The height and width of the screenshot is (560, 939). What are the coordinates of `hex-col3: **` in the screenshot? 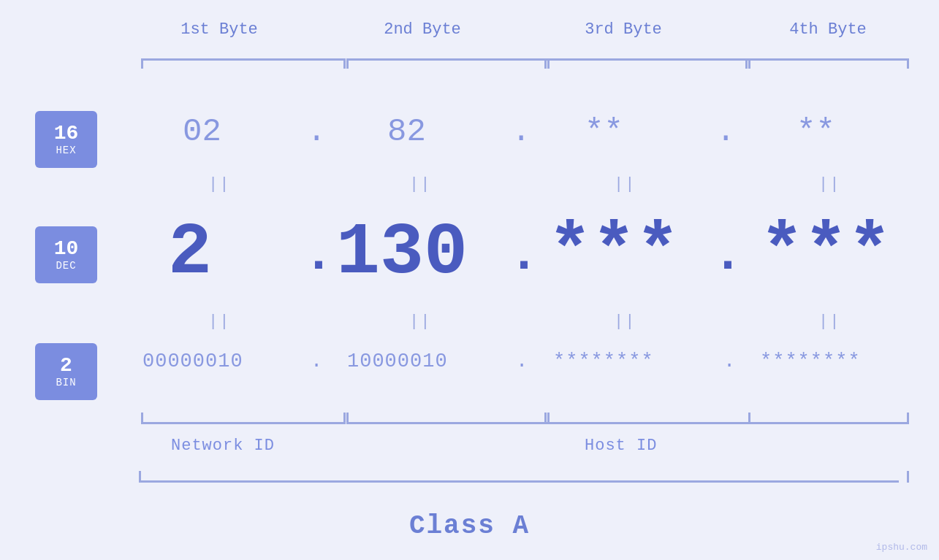 It's located at (604, 131).